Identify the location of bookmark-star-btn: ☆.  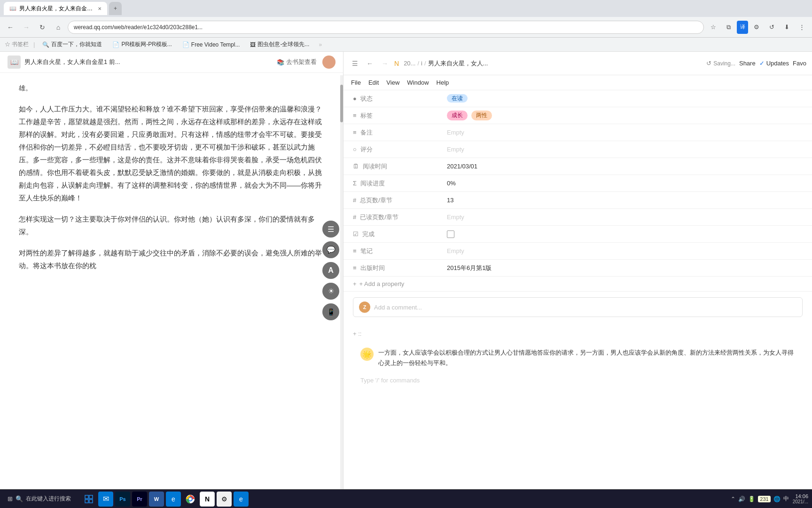
(713, 27).